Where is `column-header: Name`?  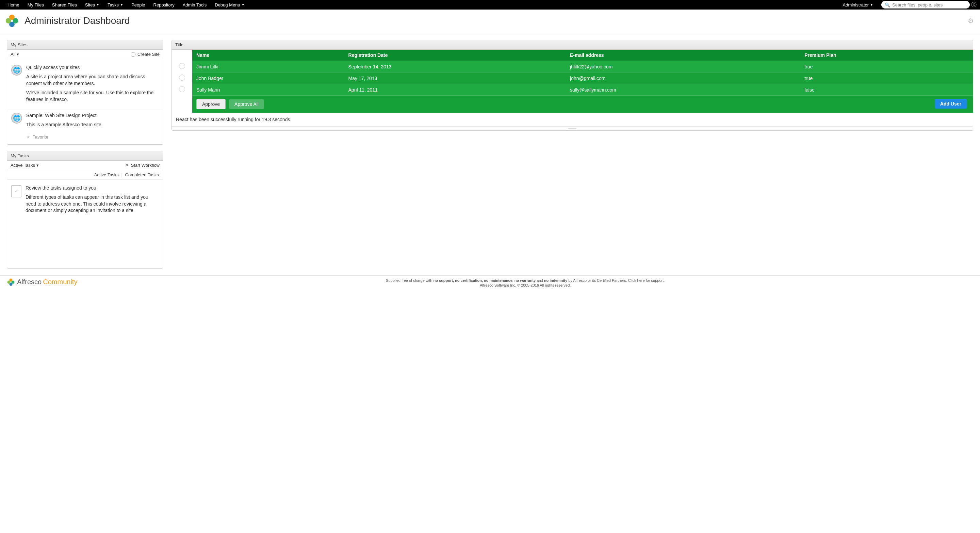
column-header: Name is located at coordinates (268, 56).